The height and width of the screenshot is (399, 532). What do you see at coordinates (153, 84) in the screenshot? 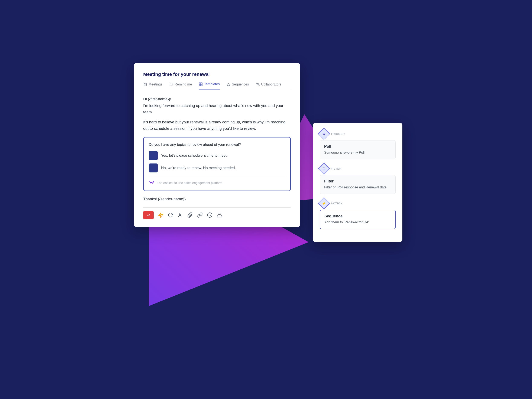
I see `tab-meetings: Meetings` at bounding box center [153, 84].